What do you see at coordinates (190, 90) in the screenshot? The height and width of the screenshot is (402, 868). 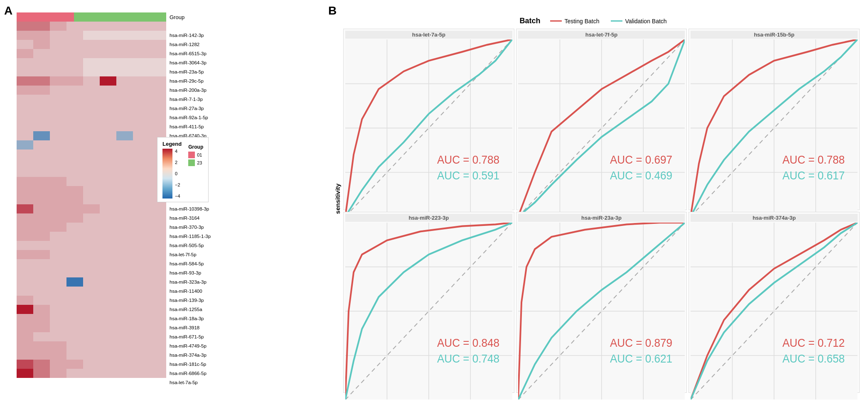 I see `row-label: hsa-miR-200a-3p` at bounding box center [190, 90].